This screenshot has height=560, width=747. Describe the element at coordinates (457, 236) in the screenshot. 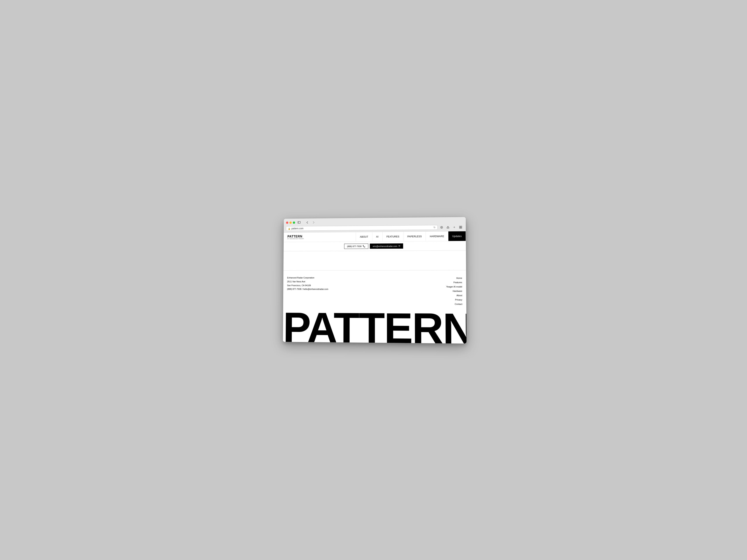

I see `nav-link-updates: Updates` at that location.